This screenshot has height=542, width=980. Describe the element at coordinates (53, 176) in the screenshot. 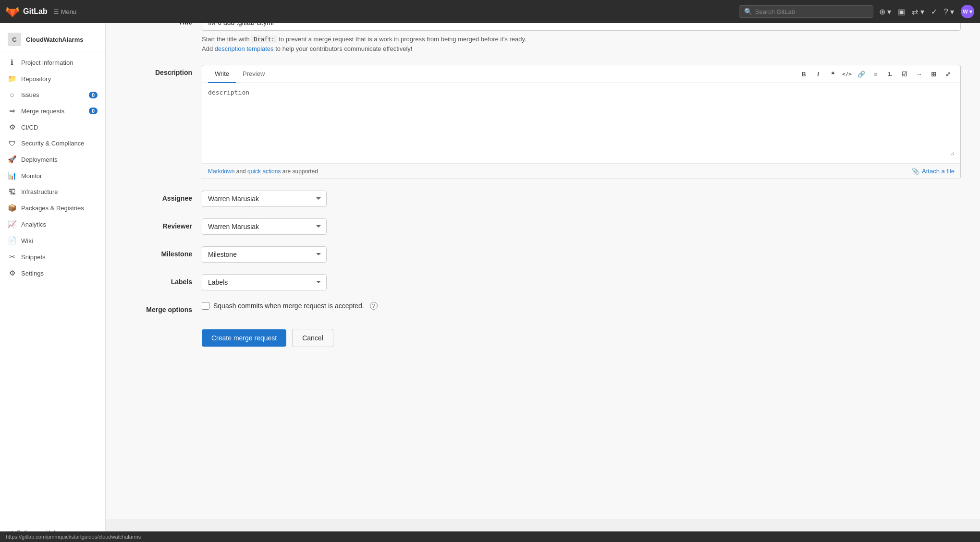

I see `sidebar-item-monitor: 📊 Monitor` at that location.